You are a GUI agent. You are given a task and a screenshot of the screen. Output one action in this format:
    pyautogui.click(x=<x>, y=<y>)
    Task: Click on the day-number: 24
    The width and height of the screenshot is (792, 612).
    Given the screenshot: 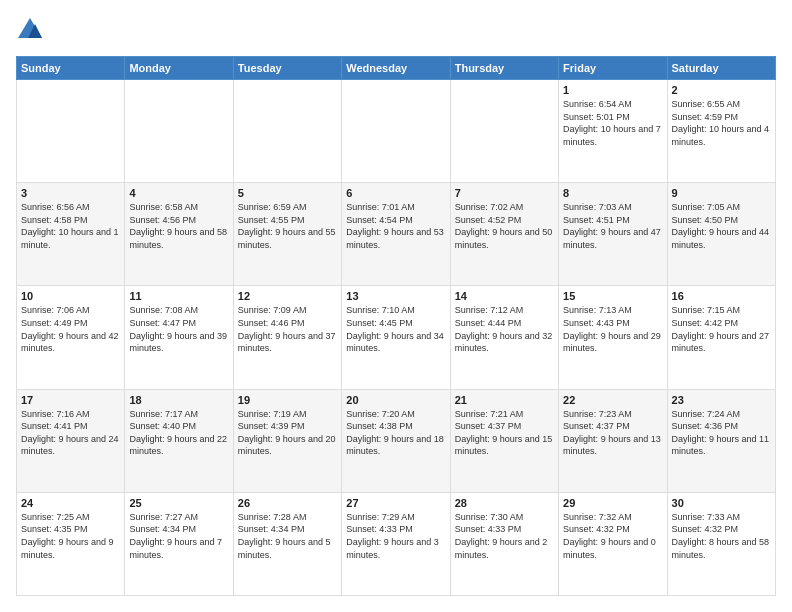 What is the action you would take?
    pyautogui.click(x=70, y=503)
    